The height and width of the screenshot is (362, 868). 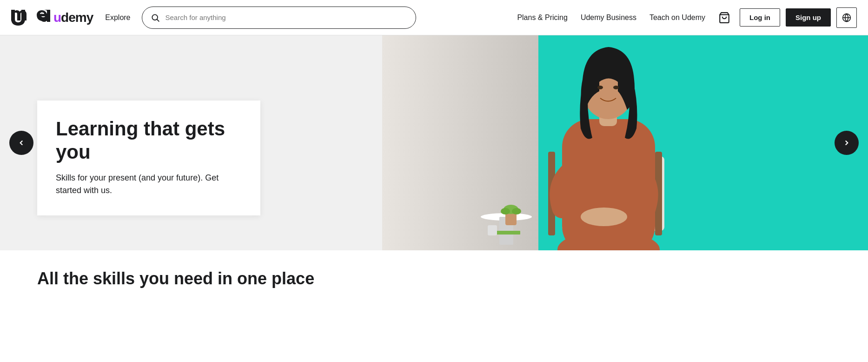 What do you see at coordinates (684, 18) in the screenshot?
I see `nav-links: Plans & Pricing Udemy Business Teach on …` at bounding box center [684, 18].